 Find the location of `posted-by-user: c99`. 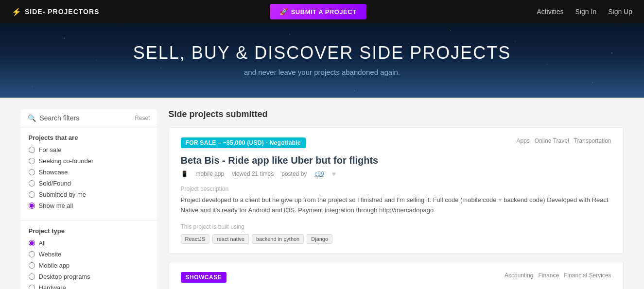

posted-by-user: c99 is located at coordinates (319, 174).